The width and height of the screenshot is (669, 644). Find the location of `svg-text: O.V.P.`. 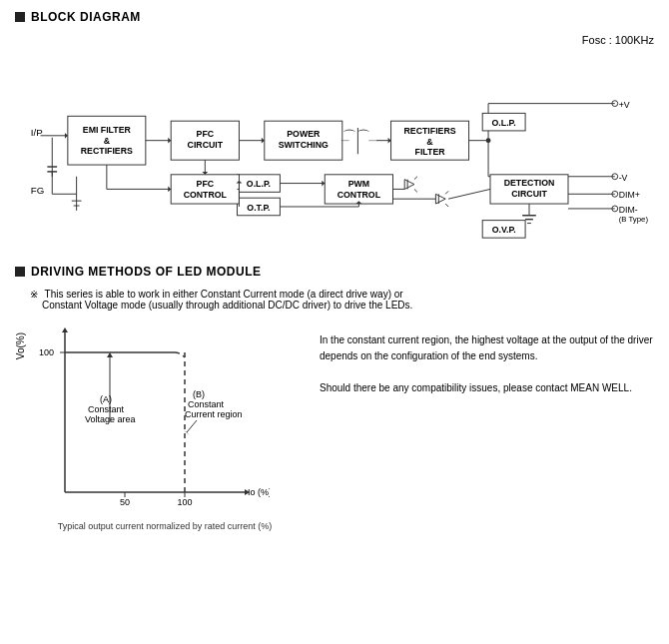

svg-text: O.V.P. is located at coordinates (504, 230).